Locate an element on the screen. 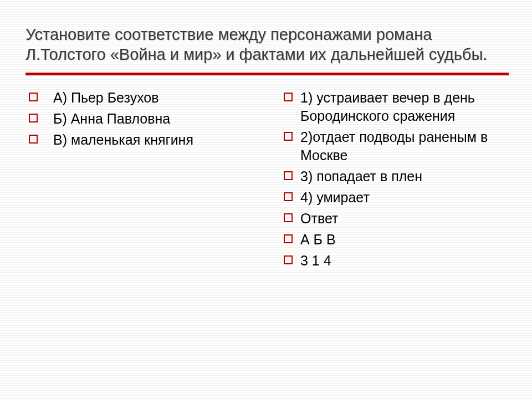 The width and height of the screenshot is (532, 399). list-item-label: А Б В is located at coordinates (318, 239).